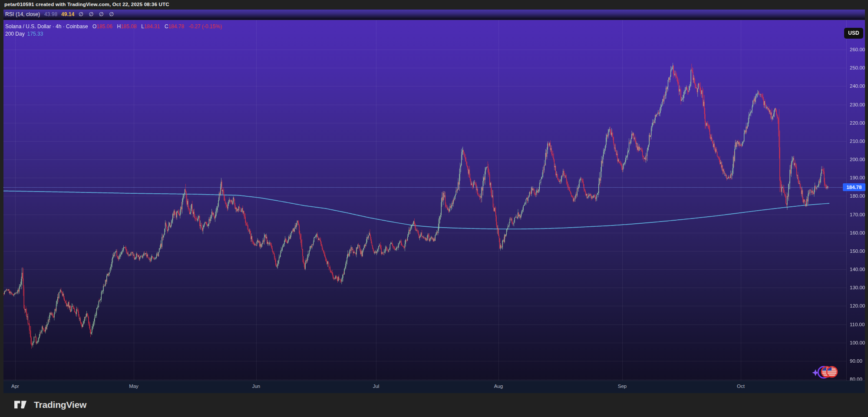  What do you see at coordinates (857, 251) in the screenshot?
I see `price-axis-label: 150.00` at bounding box center [857, 251].